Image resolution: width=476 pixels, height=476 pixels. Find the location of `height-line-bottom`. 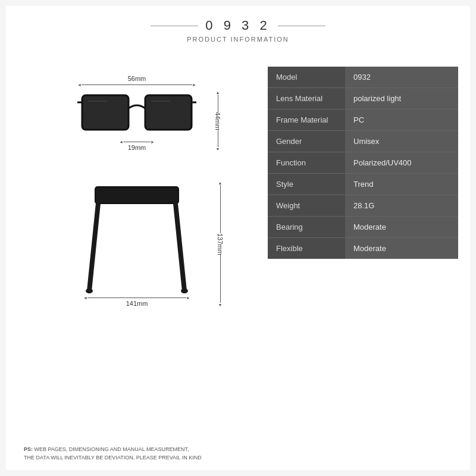

height-line-bottom is located at coordinates (218, 138).